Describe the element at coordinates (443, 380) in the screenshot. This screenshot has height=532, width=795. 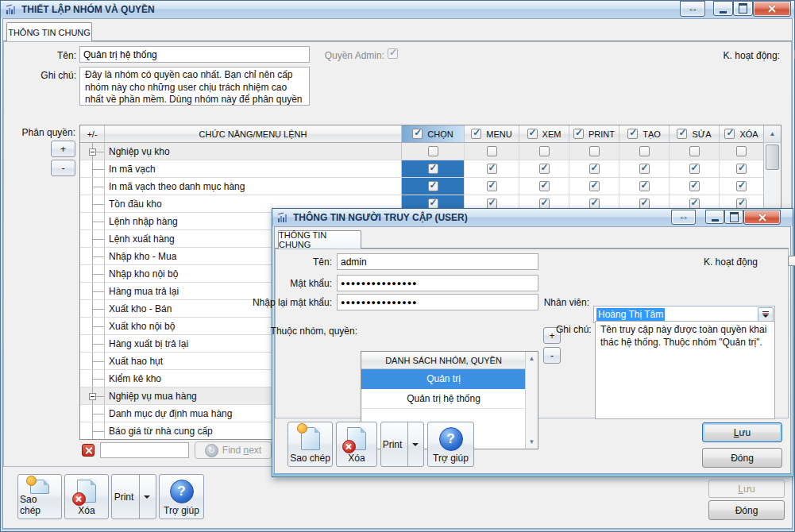
I see `group-list-item: Quản trị` at that location.